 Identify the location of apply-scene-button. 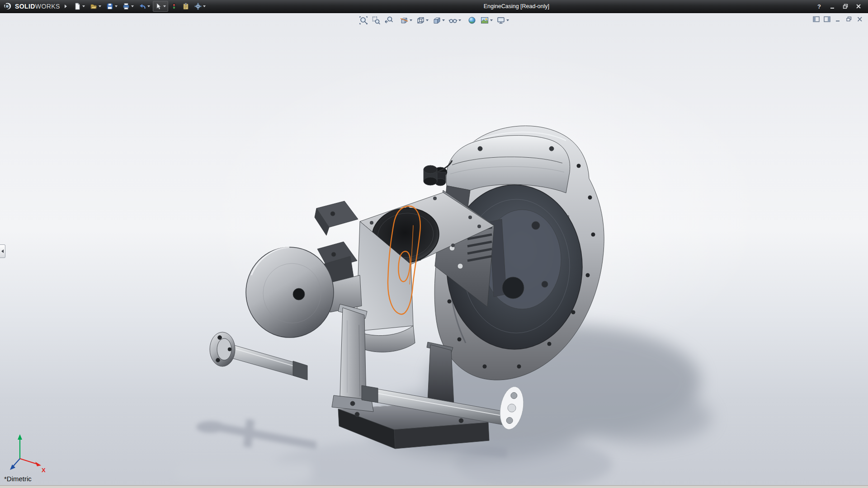
(486, 20).